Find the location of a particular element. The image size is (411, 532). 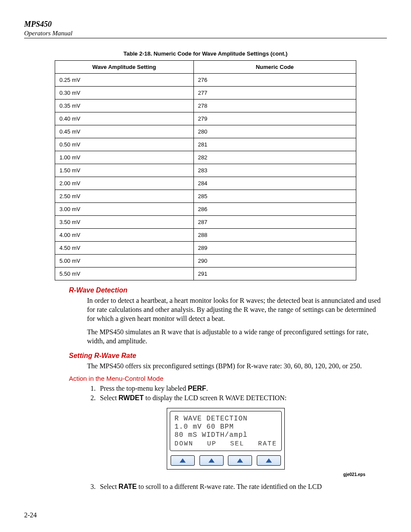

lcd-softkey-up: UP is located at coordinates (212, 444).